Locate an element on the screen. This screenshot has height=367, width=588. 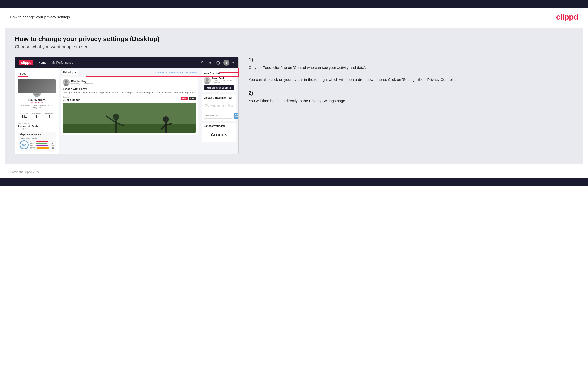
stat-following: Following 4 is located at coordinates (49, 115).